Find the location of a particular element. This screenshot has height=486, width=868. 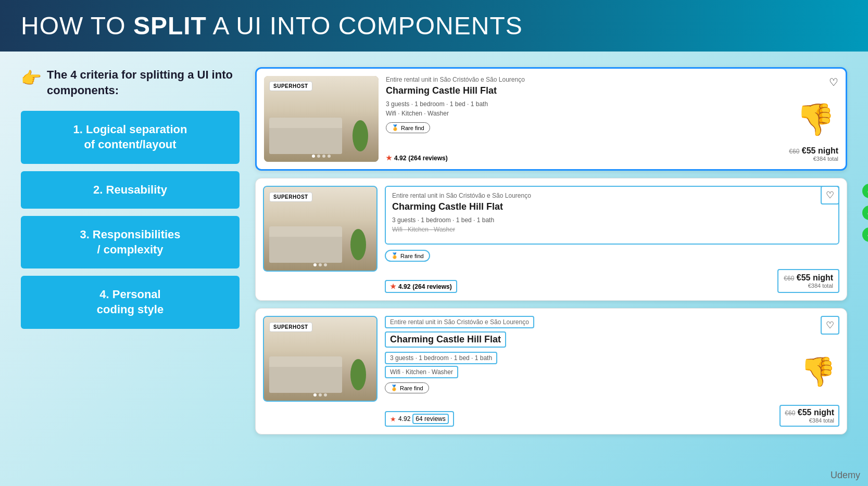

card-2-amenities: Wifi · Kitchen · Washer is located at coordinates (612, 229).